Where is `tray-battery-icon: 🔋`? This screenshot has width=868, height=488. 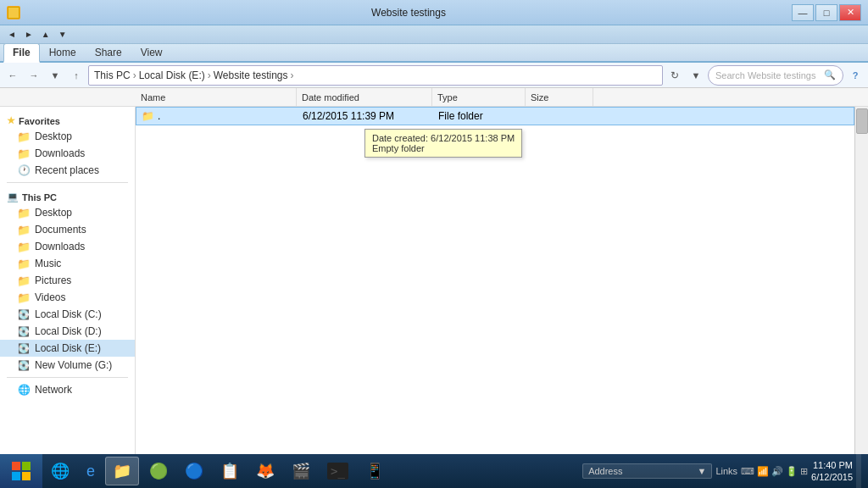
tray-battery-icon: 🔋 is located at coordinates (792, 471).